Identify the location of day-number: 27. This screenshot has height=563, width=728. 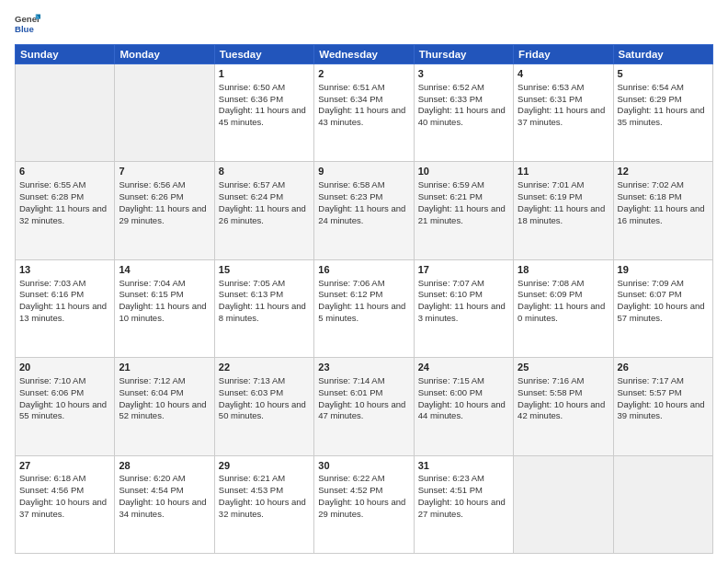
(64, 465).